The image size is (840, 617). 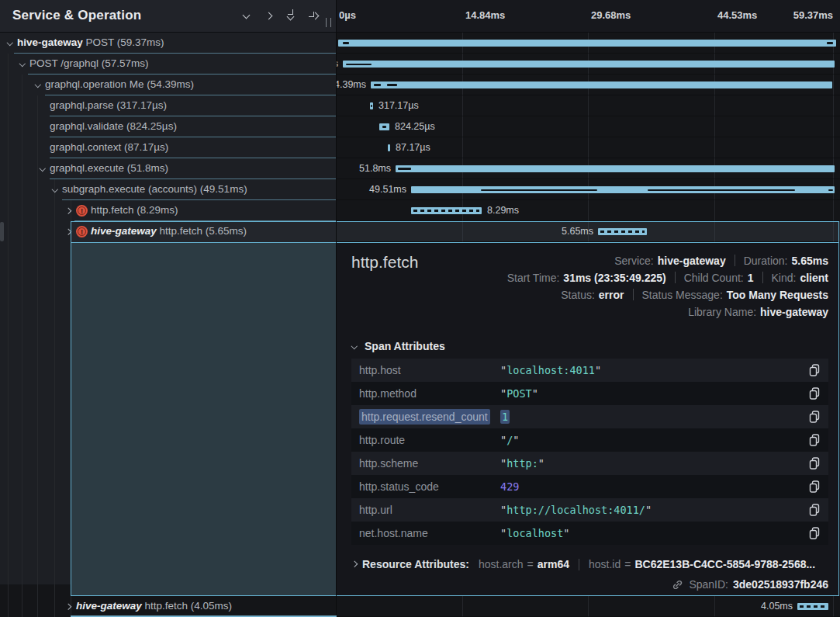 What do you see at coordinates (420, 43) in the screenshot?
I see `span-row: hive-gateway POST (59.37ms)` at bounding box center [420, 43].